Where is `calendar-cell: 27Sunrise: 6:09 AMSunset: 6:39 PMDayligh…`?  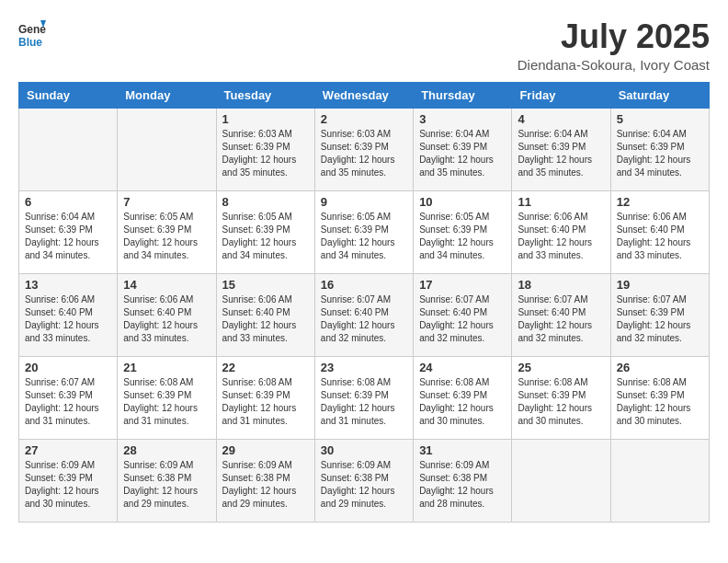
calendar-cell: 27Sunrise: 6:09 AMSunset: 6:39 PMDayligh… is located at coordinates (68, 480).